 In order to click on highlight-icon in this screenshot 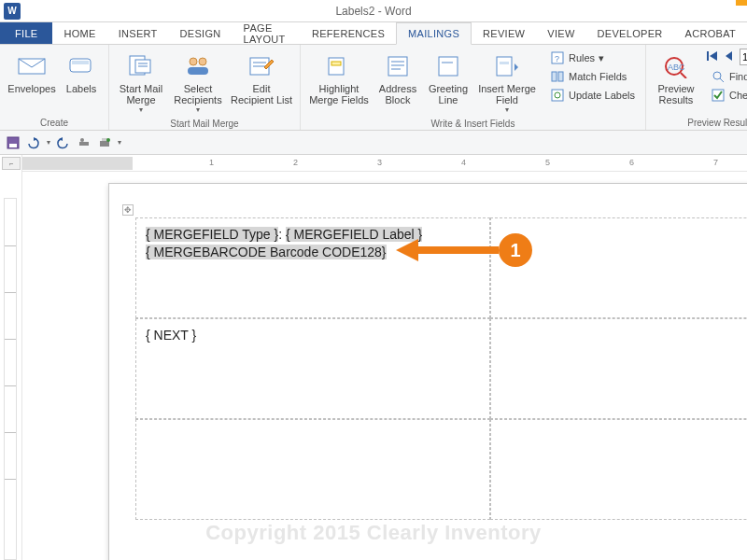, I will do `click(339, 66)`.